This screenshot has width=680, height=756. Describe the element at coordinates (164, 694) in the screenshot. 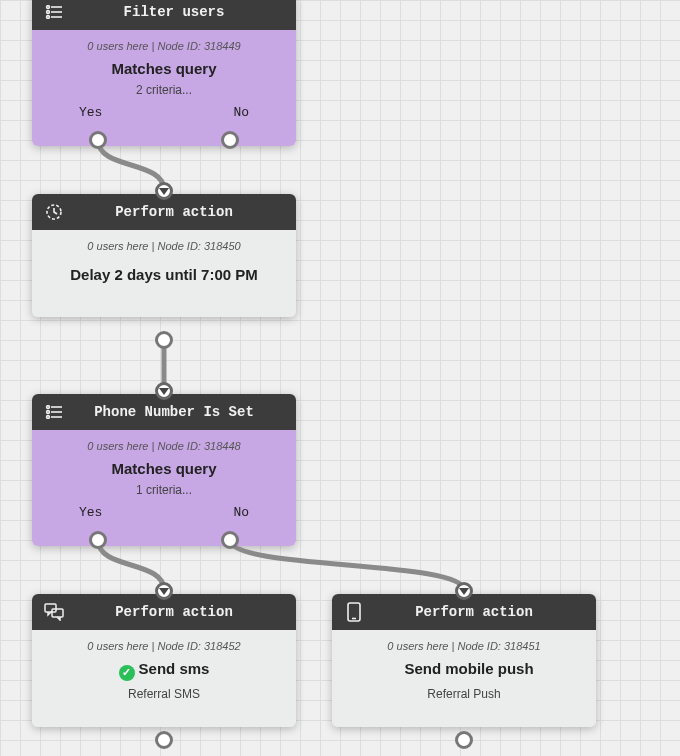

I see `node-sub-text: Referral SMS` at that location.